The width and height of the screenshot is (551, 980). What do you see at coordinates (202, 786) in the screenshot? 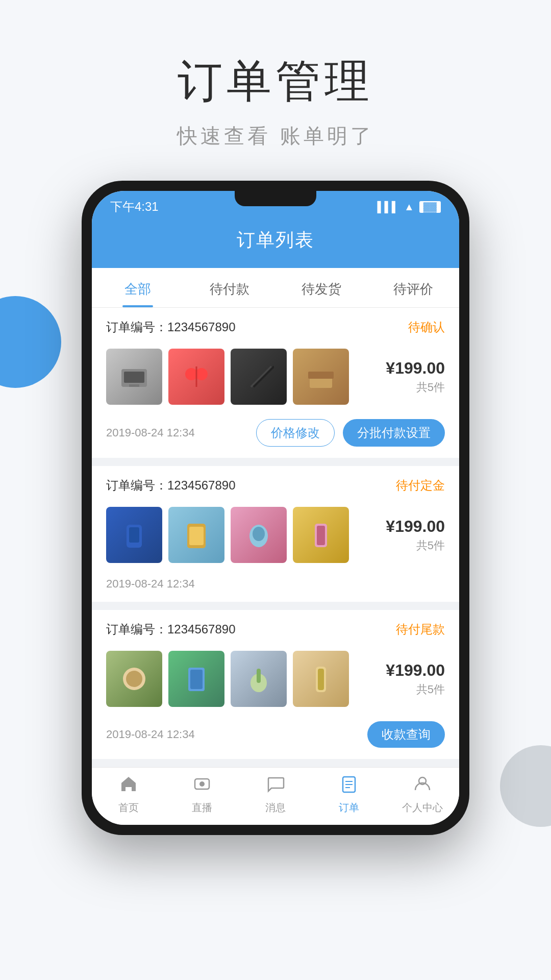
I see `live-icon` at bounding box center [202, 786].